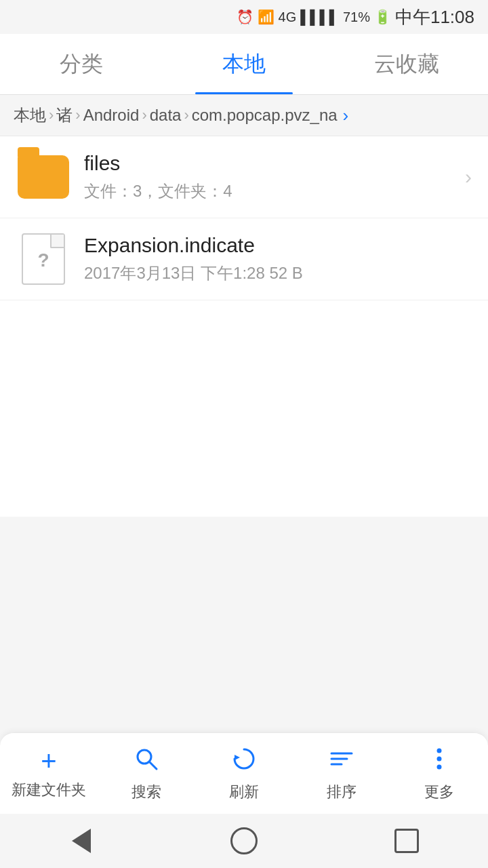 This screenshot has height=868, width=488. What do you see at coordinates (439, 774) in the screenshot?
I see `toolbar-more: 更多` at bounding box center [439, 774].